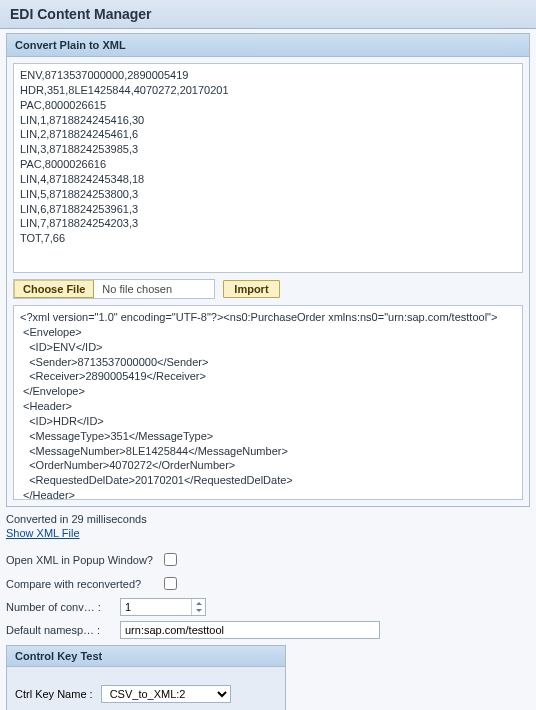  What do you see at coordinates (61, 630) in the screenshot?
I see `namespace-label: Default namesp… :` at bounding box center [61, 630].